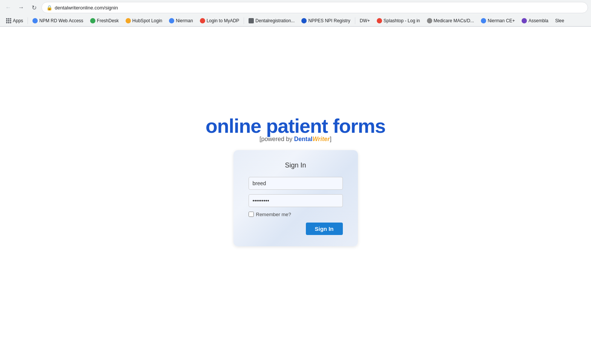 This screenshot has height=364, width=591. What do you see at coordinates (296, 229) in the screenshot?
I see `form-actions: Sign In` at bounding box center [296, 229].